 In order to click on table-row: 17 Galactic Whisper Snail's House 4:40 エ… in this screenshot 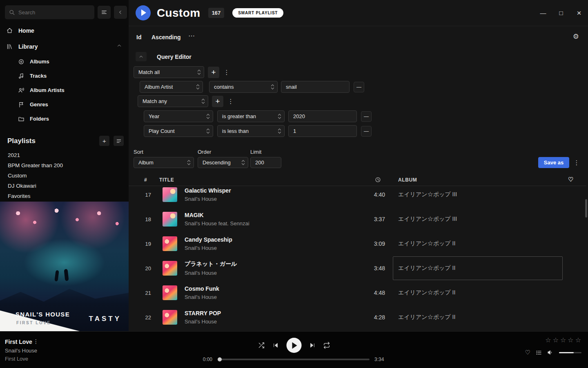, I will do `click(358, 197)`.